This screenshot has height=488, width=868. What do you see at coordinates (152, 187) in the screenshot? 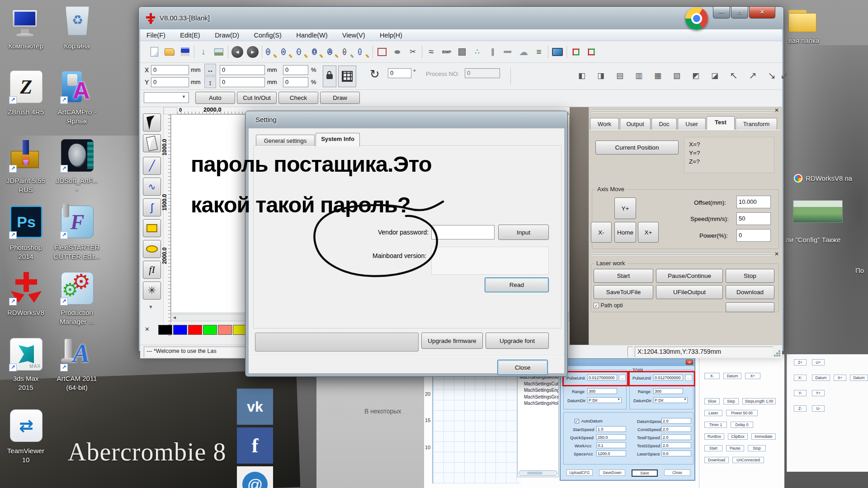
I see `polyline-tool-icon: ∿` at bounding box center [152, 187].